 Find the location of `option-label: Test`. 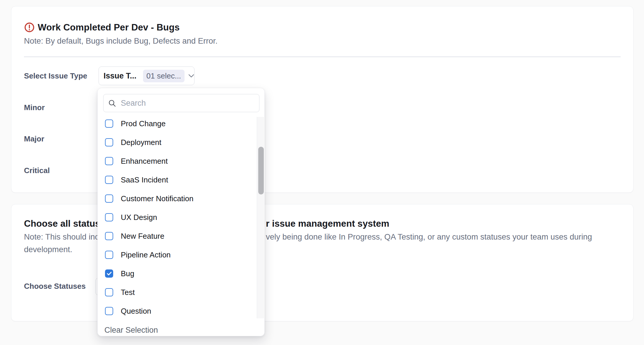

option-label: Test is located at coordinates (128, 292).